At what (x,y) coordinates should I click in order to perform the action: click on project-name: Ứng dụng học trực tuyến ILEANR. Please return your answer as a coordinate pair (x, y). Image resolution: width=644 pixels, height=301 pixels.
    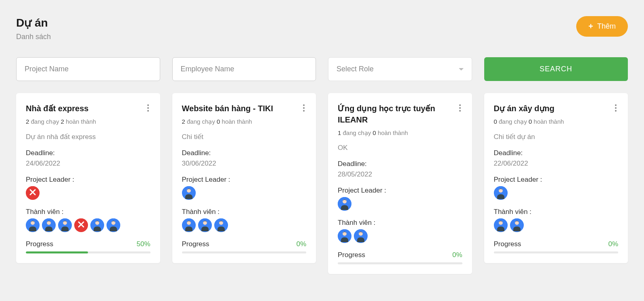
    Looking at the image, I should click on (398, 114).